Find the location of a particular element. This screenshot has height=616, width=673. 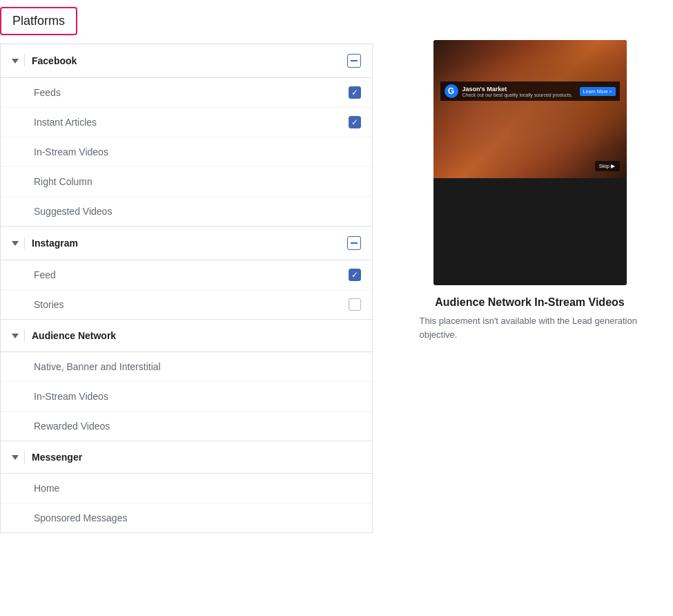

sponsored-messages-label: Sponsored Messages is located at coordinates (191, 518).